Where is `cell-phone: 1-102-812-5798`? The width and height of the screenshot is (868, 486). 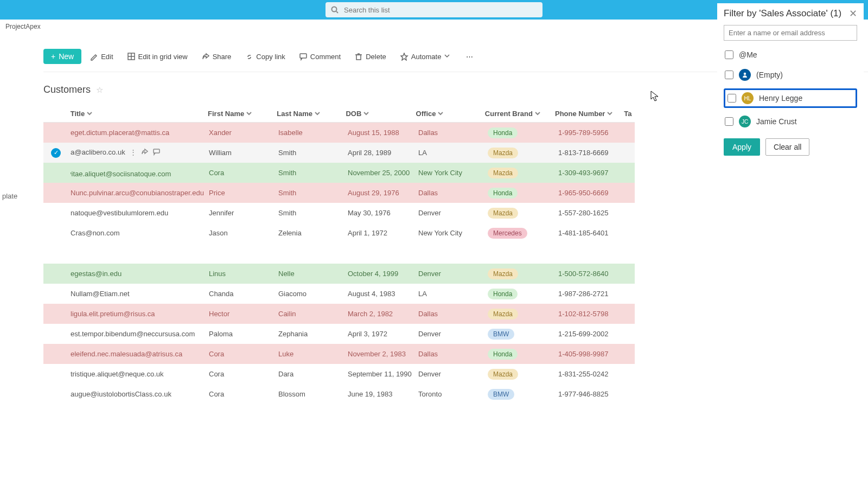 cell-phone: 1-102-812-5798 is located at coordinates (593, 314).